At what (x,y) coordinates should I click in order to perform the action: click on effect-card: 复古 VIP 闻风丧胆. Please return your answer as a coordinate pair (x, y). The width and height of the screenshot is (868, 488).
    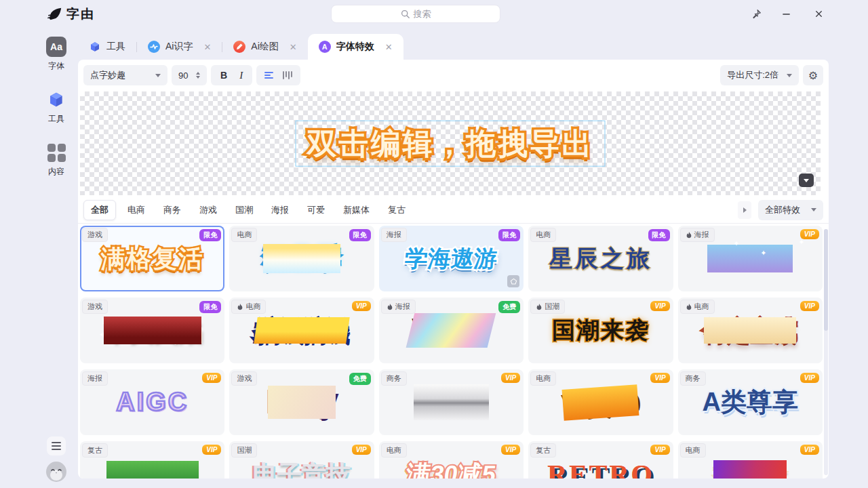
    Looking at the image, I should click on (152, 460).